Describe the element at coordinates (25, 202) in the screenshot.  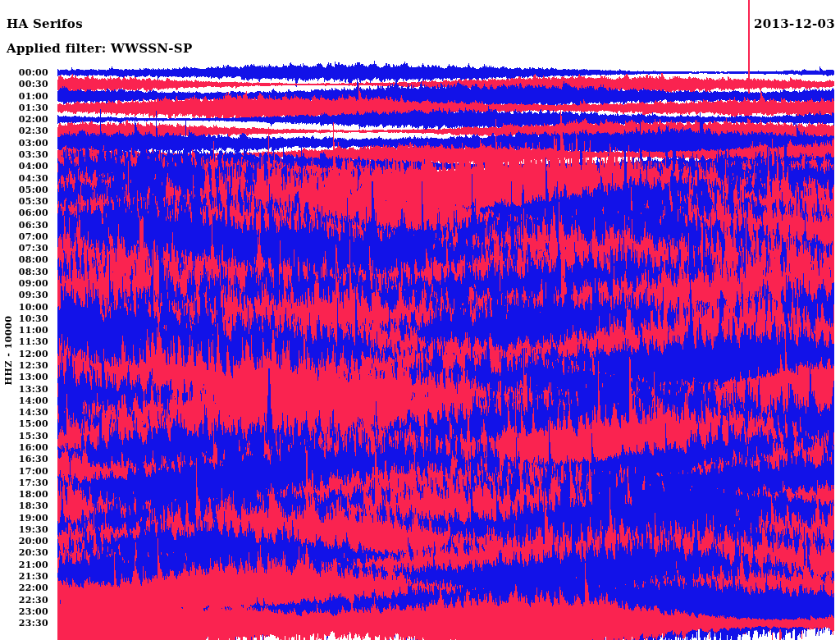
I see `time-label: 05:30` at that location.